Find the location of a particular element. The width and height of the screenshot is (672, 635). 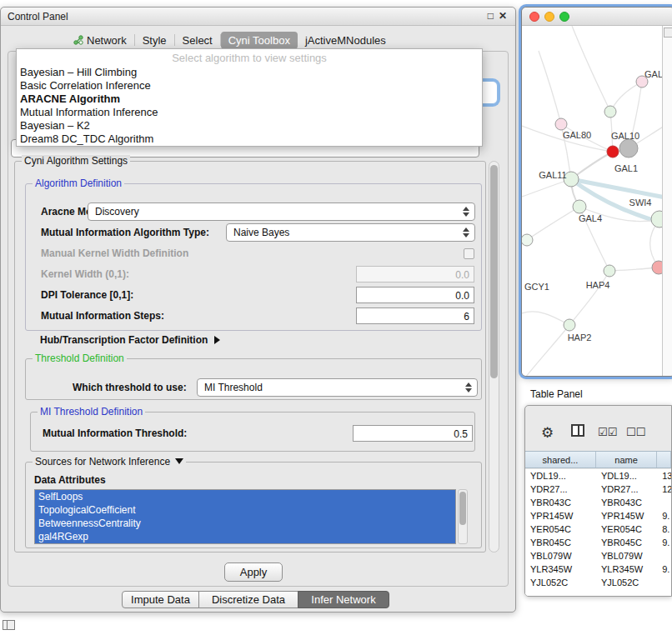

table-row: YBR045CYBR045C9. is located at coordinates (599, 542).